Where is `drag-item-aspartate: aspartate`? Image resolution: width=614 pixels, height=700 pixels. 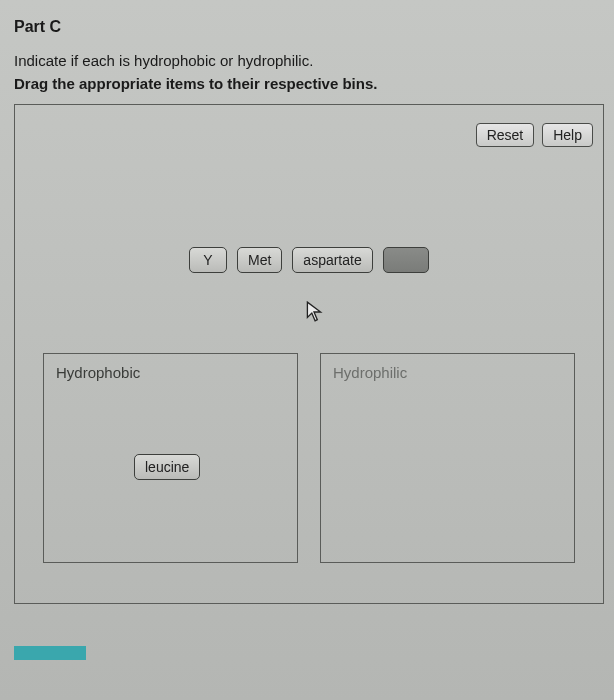 drag-item-aspartate: aspartate is located at coordinates (332, 260).